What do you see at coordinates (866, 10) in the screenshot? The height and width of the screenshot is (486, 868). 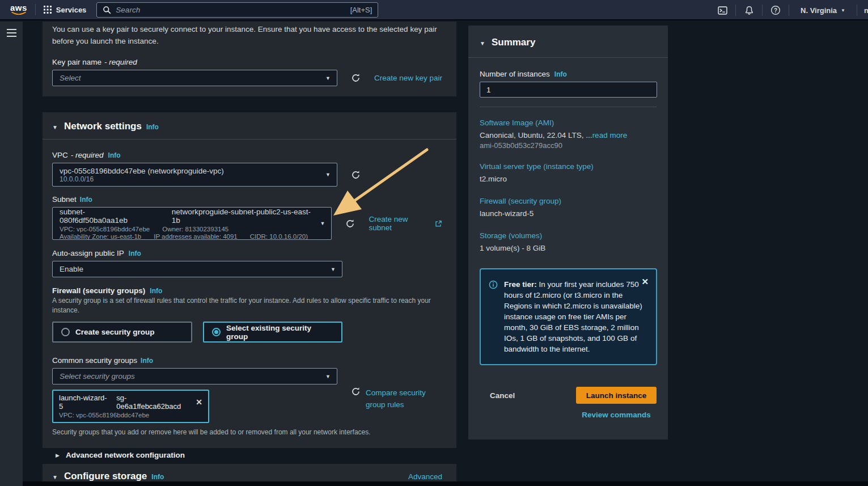 I see `account-menu-clipped: n` at bounding box center [866, 10].